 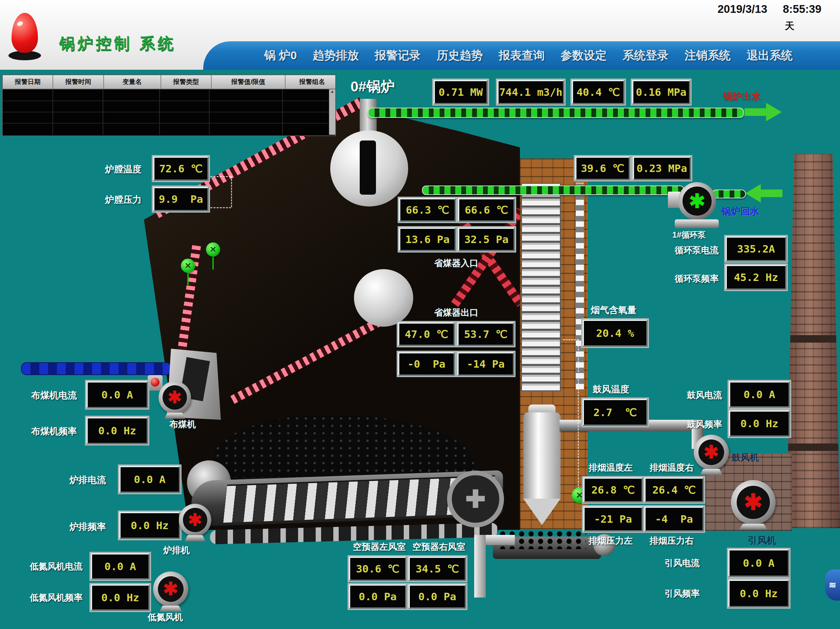 What do you see at coordinates (705, 424) in the screenshot?
I see `blast-freq-label: 鼓风频率` at bounding box center [705, 424].